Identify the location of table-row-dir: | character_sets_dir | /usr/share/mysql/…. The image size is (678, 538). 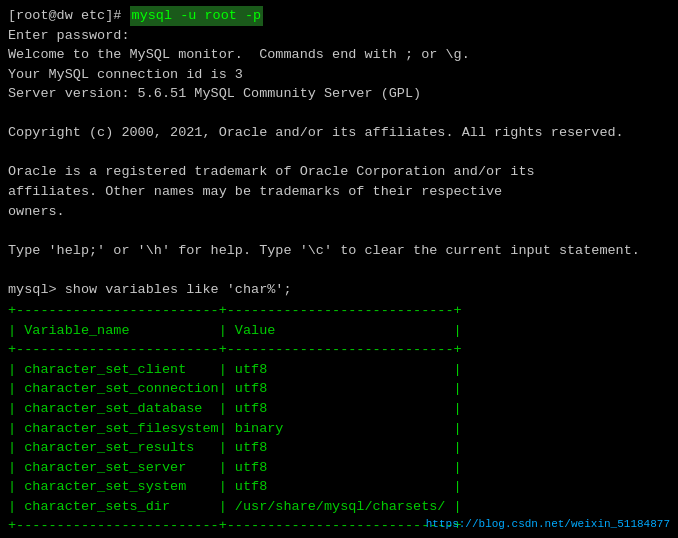
(339, 507).